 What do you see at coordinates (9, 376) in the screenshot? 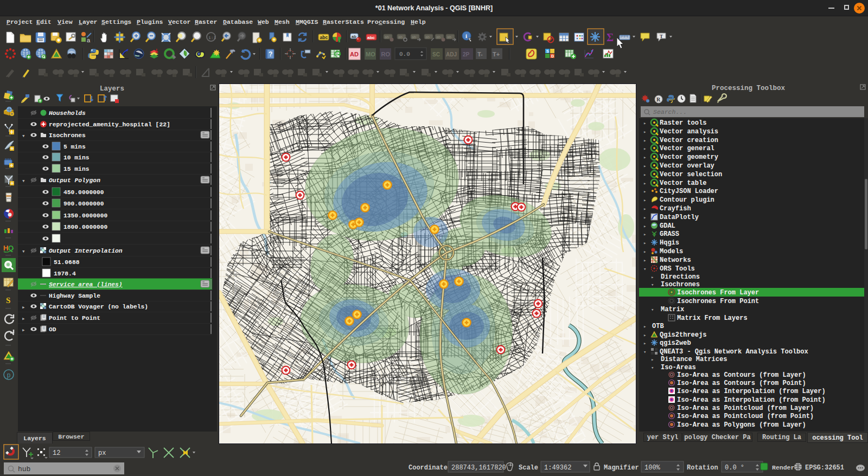
I see `svg-text: p` at bounding box center [9, 376].